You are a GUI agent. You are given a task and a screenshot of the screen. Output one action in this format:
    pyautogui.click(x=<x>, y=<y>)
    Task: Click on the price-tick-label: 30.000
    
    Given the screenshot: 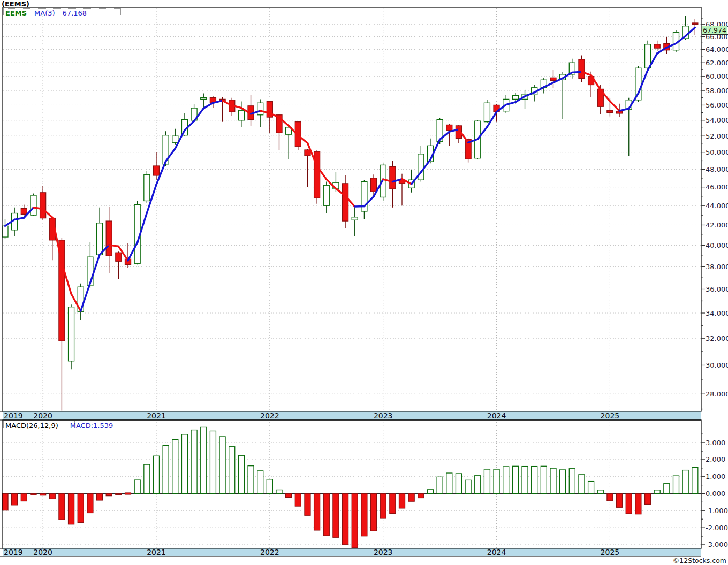 What is the action you would take?
    pyautogui.click(x=717, y=365)
    